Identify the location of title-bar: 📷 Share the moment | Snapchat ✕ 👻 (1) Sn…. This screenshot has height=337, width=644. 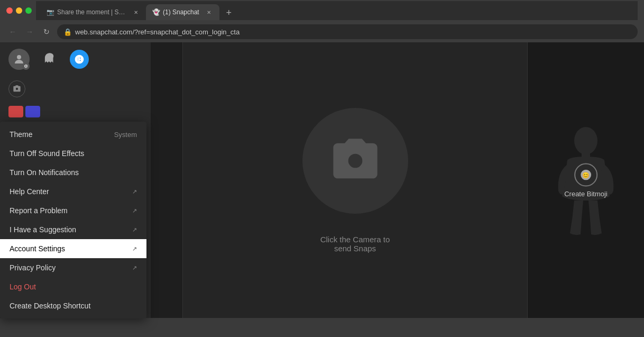
(322, 11).